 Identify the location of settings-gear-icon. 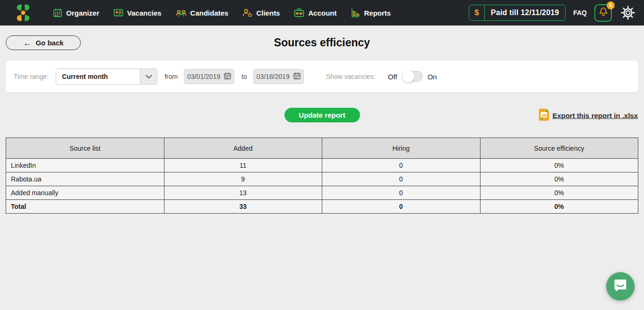
(628, 13).